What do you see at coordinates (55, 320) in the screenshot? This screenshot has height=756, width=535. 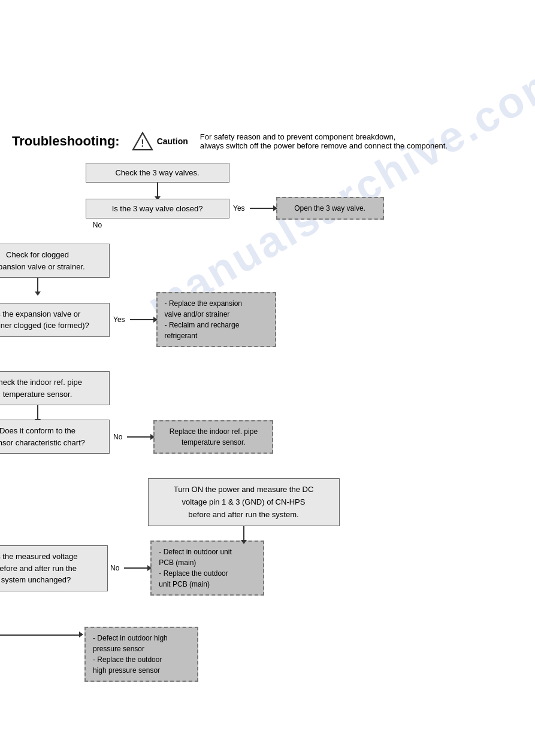 I see `step4-left: Is the expansion valve orstrainer clogge…` at bounding box center [55, 320].